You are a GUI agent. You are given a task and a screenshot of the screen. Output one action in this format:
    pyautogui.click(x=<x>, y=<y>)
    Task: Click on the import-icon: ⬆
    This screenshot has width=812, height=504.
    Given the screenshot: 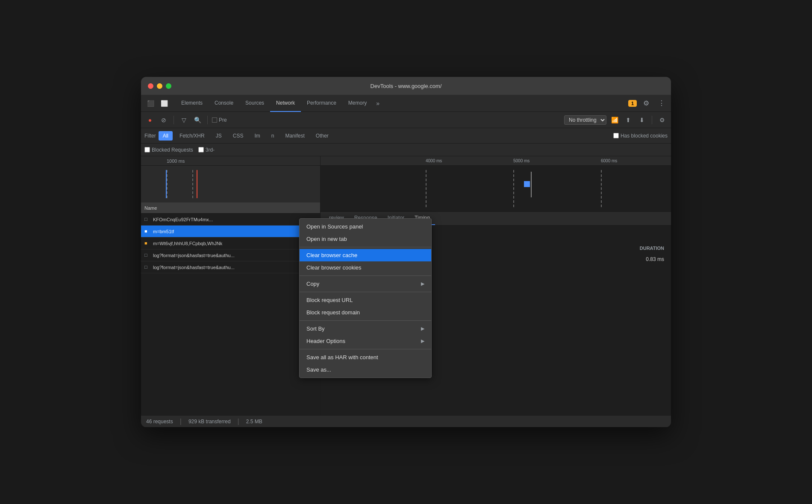 What is the action you would take?
    pyautogui.click(x=628, y=120)
    